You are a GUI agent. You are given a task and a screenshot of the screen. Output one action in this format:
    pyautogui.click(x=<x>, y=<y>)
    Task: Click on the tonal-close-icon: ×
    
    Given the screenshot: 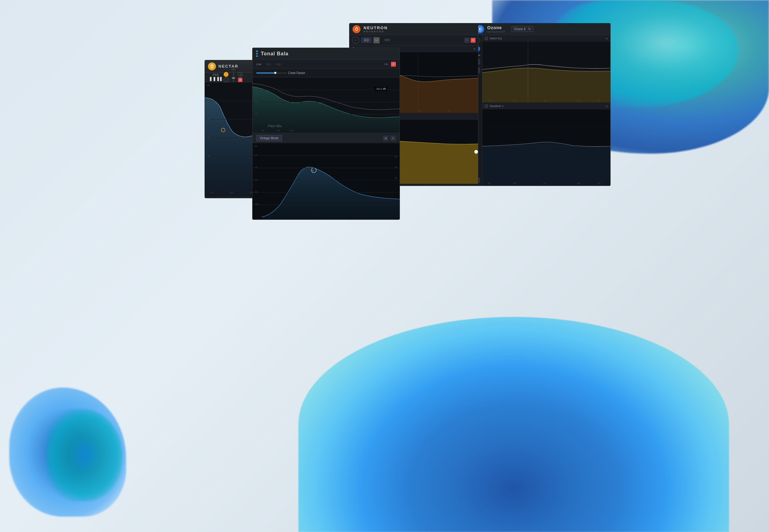 What is the action you would take?
    pyautogui.click(x=393, y=64)
    